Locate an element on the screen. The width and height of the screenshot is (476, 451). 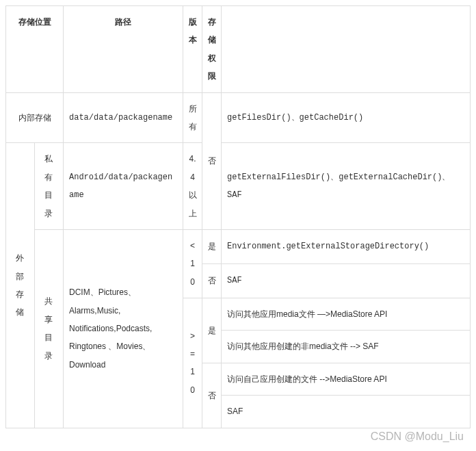
cell-ge10-no-api2: SAF is located at coordinates (346, 412).